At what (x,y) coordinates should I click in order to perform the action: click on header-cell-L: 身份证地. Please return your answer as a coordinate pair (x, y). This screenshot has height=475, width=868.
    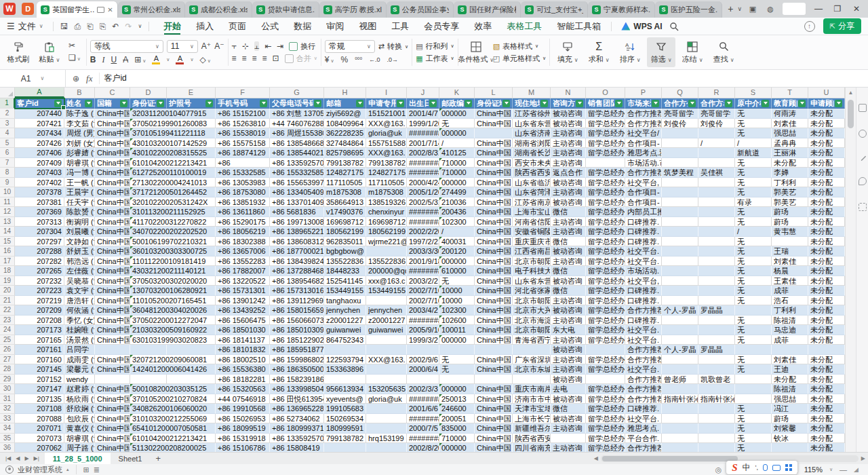
    Looking at the image, I should click on (494, 103).